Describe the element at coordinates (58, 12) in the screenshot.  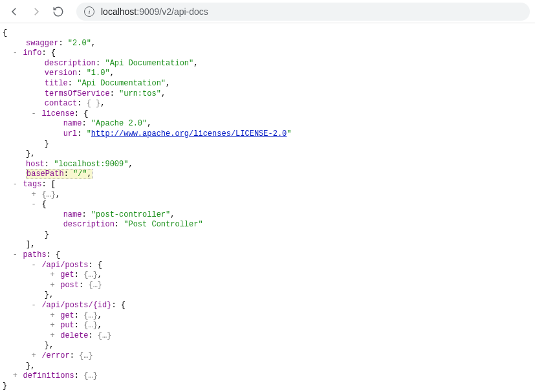
I see `reload-button` at that location.